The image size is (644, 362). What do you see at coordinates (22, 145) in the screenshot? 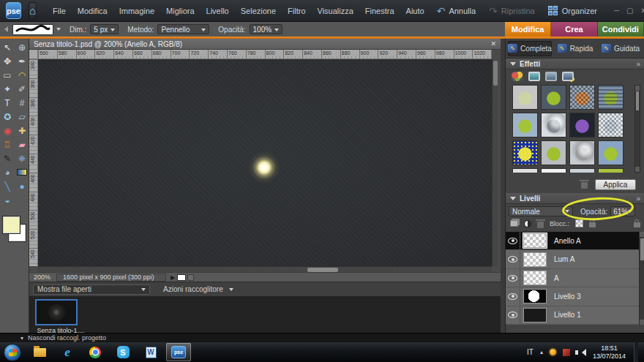
I see `eraser-tool: ▰` at bounding box center [22, 145].